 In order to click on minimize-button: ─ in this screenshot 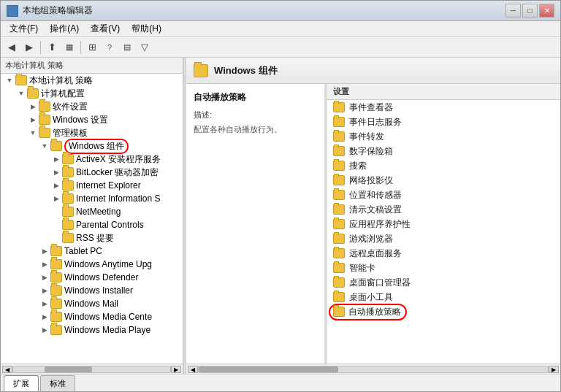, I will do `click(513, 10)`.